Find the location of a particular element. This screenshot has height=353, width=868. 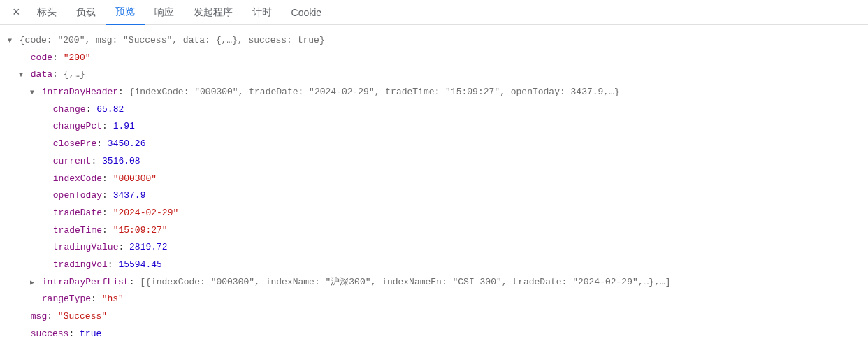

prop-tradingvol: ▶ tradingVol: 15594.45 is located at coordinates (434, 266).